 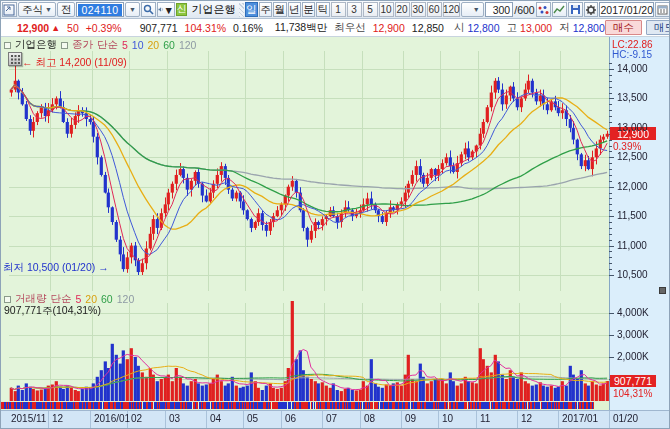 I want to click on axis-tick-label: 10,500, so click(x=632, y=274).